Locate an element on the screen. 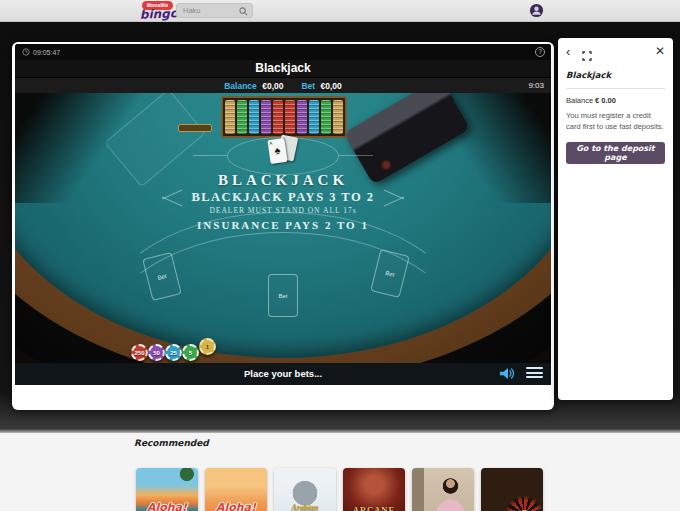  expand-icon is located at coordinates (587, 56).